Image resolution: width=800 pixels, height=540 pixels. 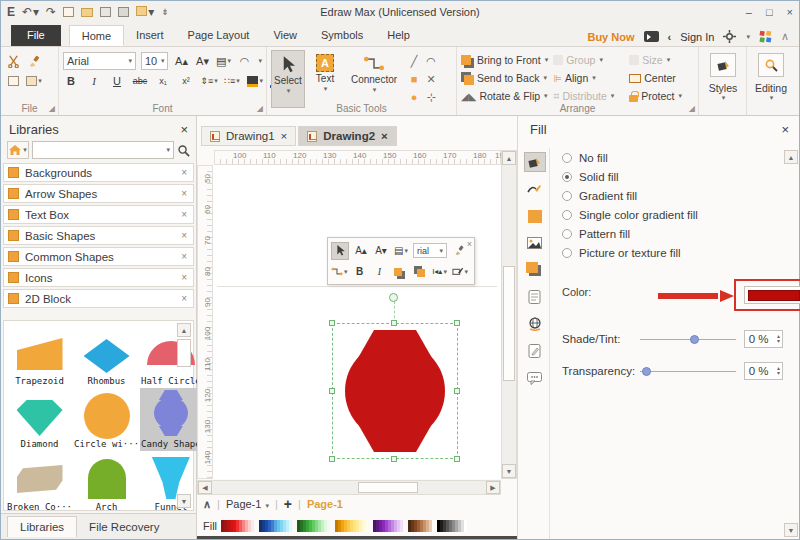 What do you see at coordinates (96, 36) in the screenshot?
I see `tab-home: Home` at bounding box center [96, 36].